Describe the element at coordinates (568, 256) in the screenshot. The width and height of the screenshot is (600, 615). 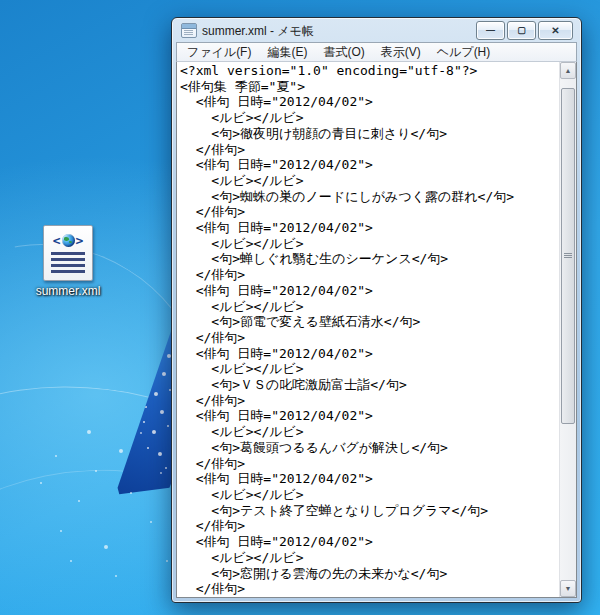
I see `scrollbar-thumb` at that location.